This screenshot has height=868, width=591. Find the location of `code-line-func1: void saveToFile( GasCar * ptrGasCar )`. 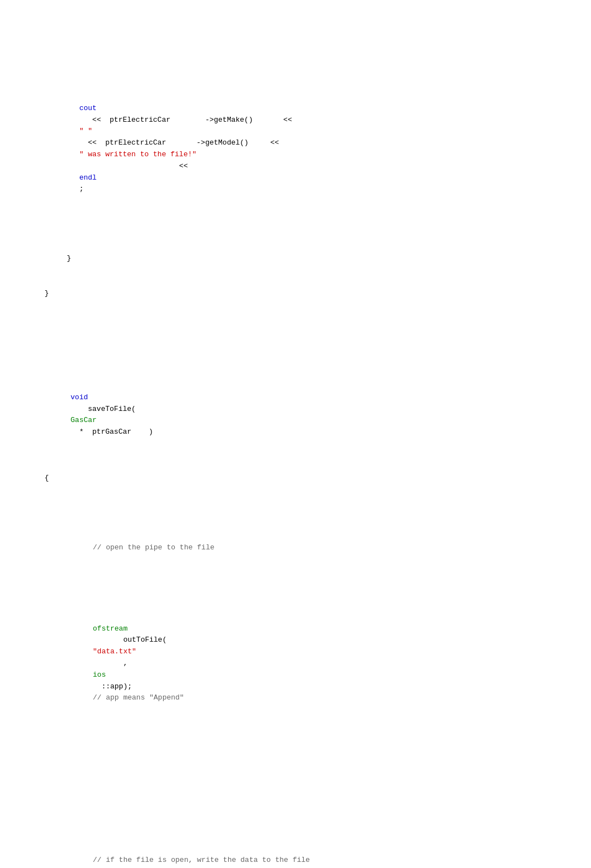

code-line-func1: void saveToFile( GasCar * ptrGasCar ) is located at coordinates (307, 415).